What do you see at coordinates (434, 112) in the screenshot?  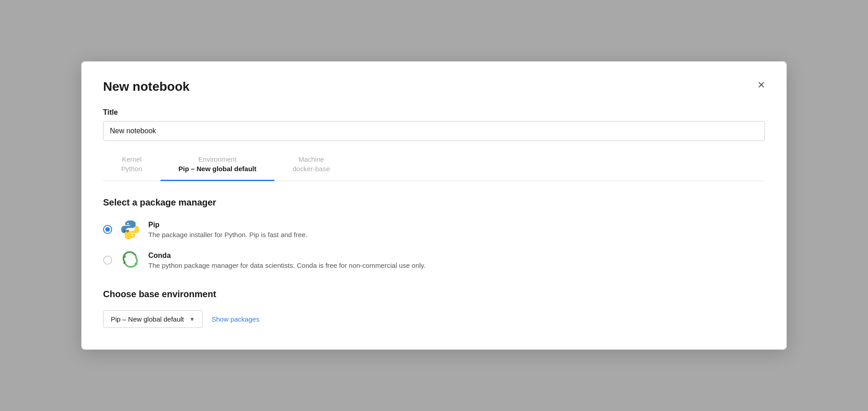 I see `title-label: Title` at bounding box center [434, 112].